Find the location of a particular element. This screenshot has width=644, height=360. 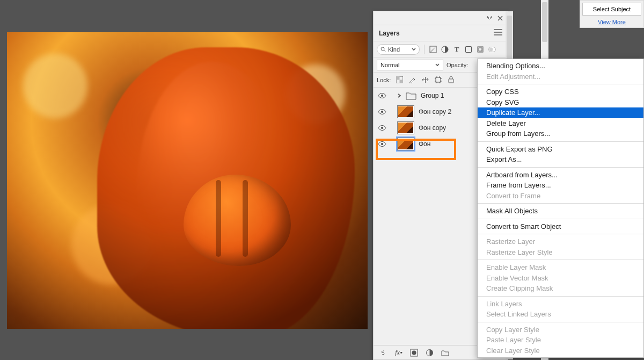

opacity-label: Opacity: is located at coordinates (457, 65).